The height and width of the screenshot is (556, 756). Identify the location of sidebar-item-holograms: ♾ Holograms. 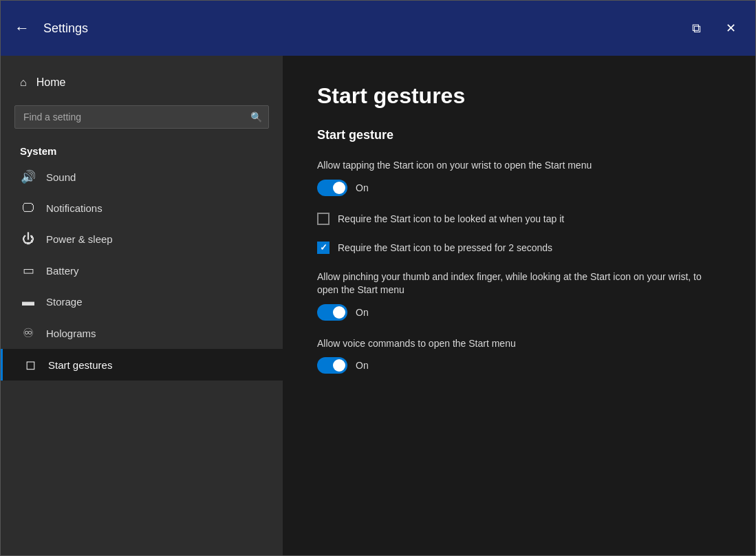
(142, 333).